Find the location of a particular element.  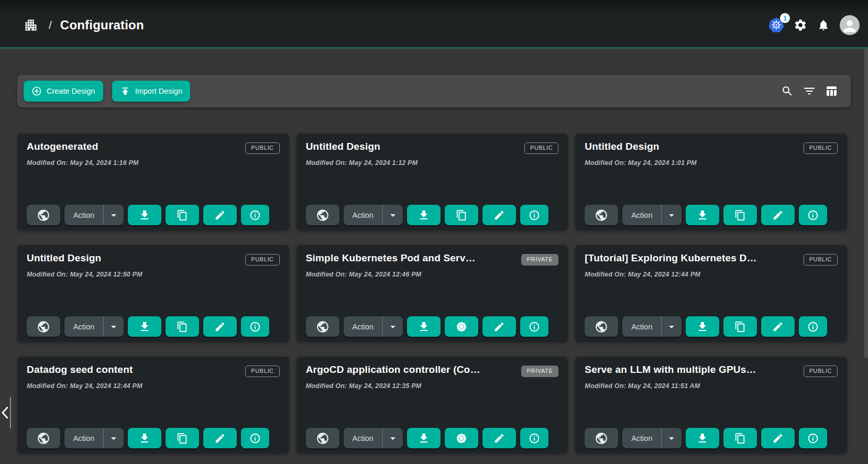

card-actions: Action is located at coordinates (427, 438).